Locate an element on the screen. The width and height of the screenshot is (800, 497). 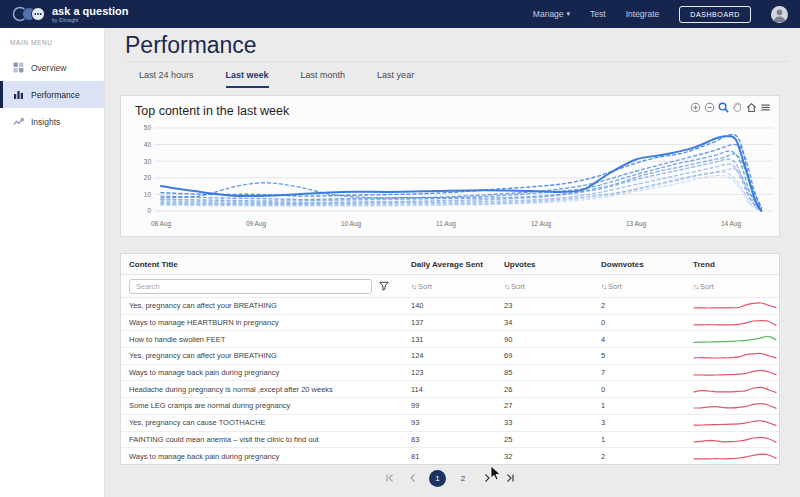
cell-downvotes: 5 is located at coordinates (639, 356).